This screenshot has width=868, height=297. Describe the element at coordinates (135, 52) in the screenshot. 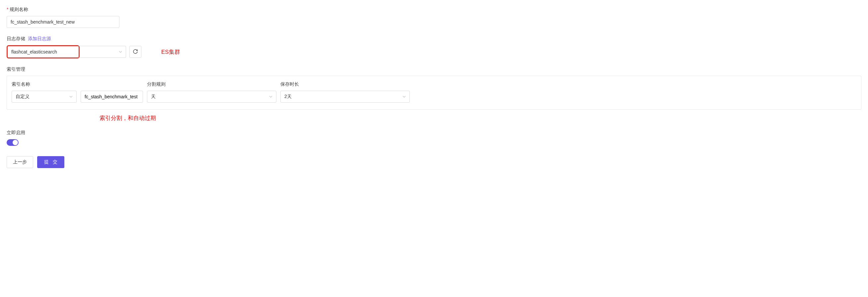

I see `refresh-button` at that location.